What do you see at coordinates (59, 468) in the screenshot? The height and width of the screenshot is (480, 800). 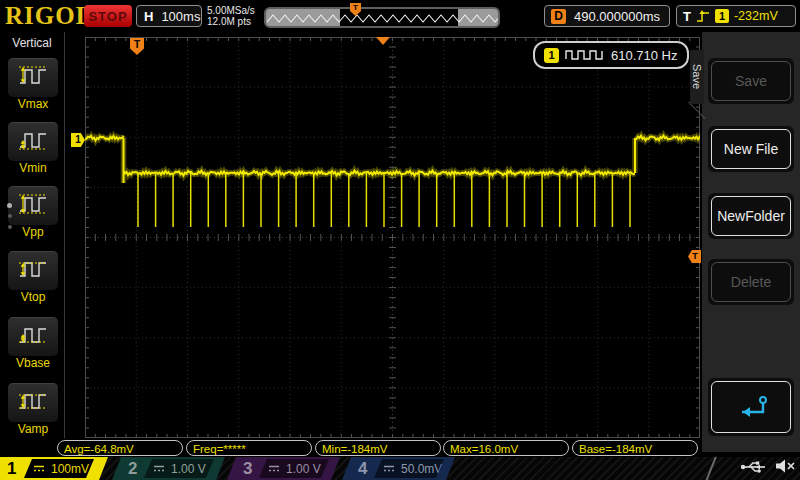 I see `channel-1-inset: 100mV` at bounding box center [59, 468].